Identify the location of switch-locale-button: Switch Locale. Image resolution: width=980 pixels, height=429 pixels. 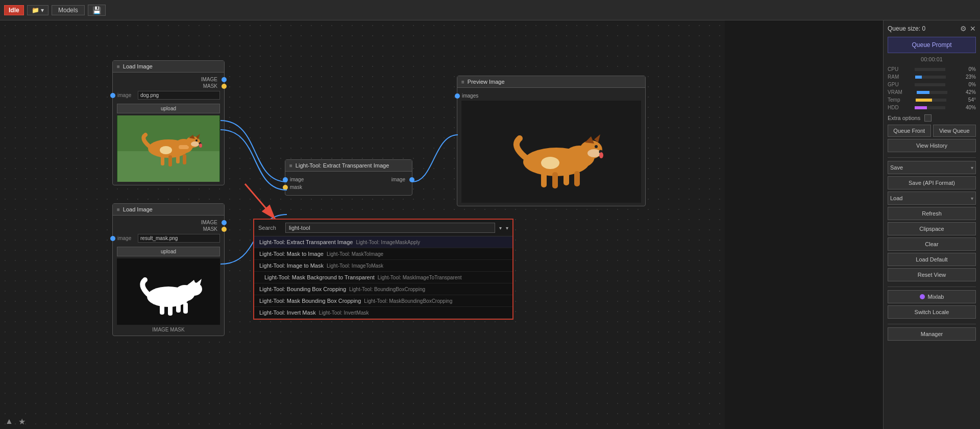
(932, 312).